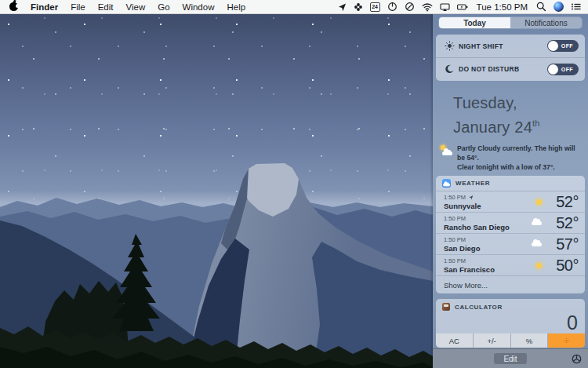 The height and width of the screenshot is (368, 588). I want to click on calculator-widget: CALCULATOR 0 AC +/- % ÷, so click(510, 323).